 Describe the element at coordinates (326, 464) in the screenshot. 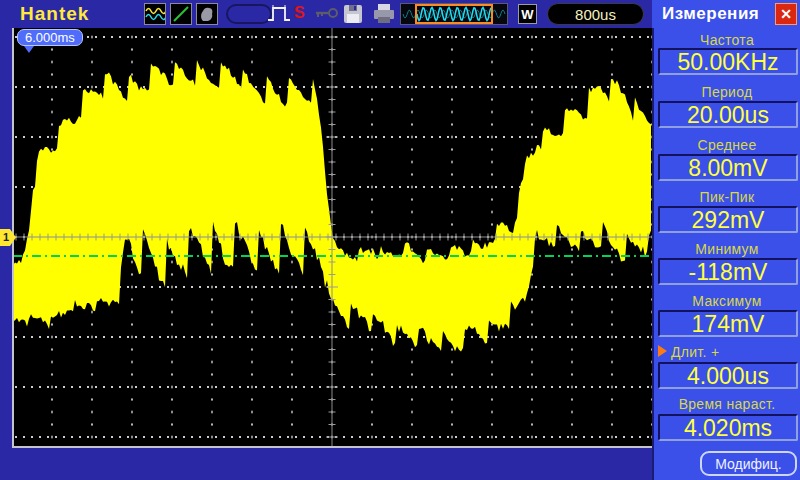

I see `status-bar: AC 20 50.0mV CH1 -18.0mV 57.4170KHz` at that location.